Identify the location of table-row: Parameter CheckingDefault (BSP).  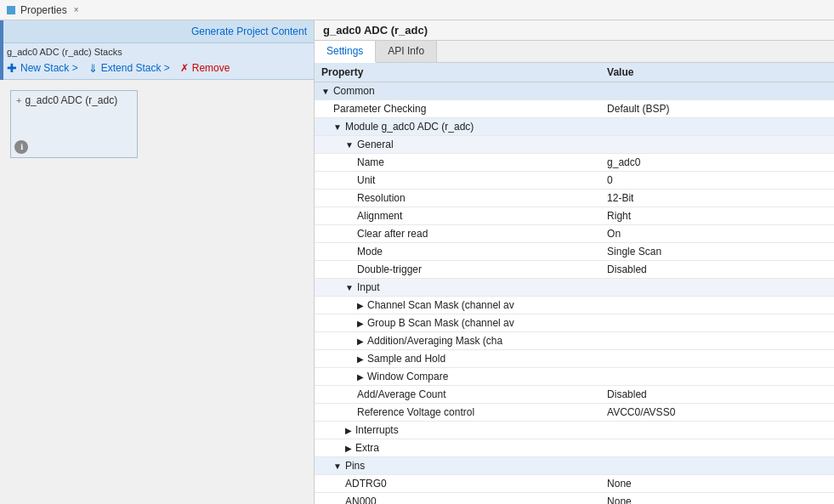
(575, 109).